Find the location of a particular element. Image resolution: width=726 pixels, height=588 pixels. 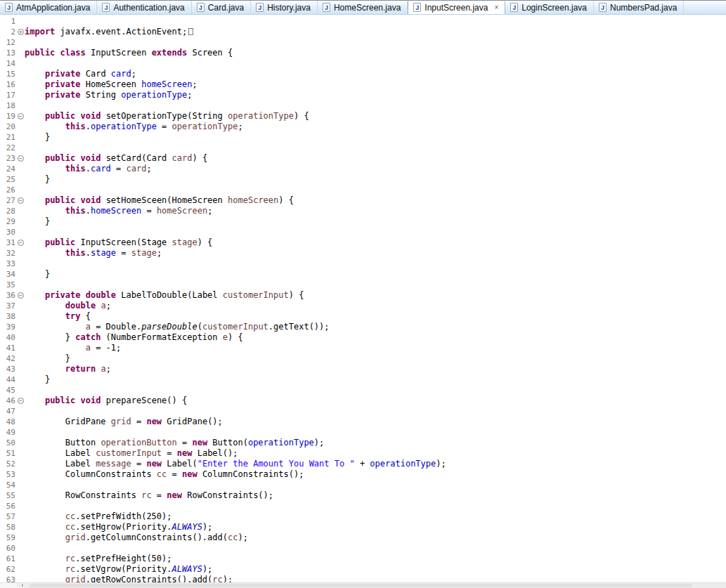

editor-tab: JNumbersPad.java is located at coordinates (639, 7).